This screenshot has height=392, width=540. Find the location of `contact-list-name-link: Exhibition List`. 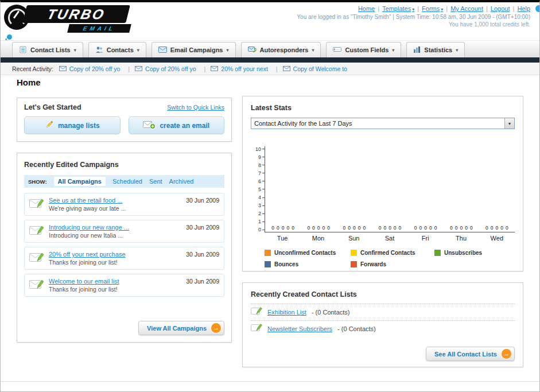

contact-list-name-link: Exhibition List is located at coordinates (287, 312).